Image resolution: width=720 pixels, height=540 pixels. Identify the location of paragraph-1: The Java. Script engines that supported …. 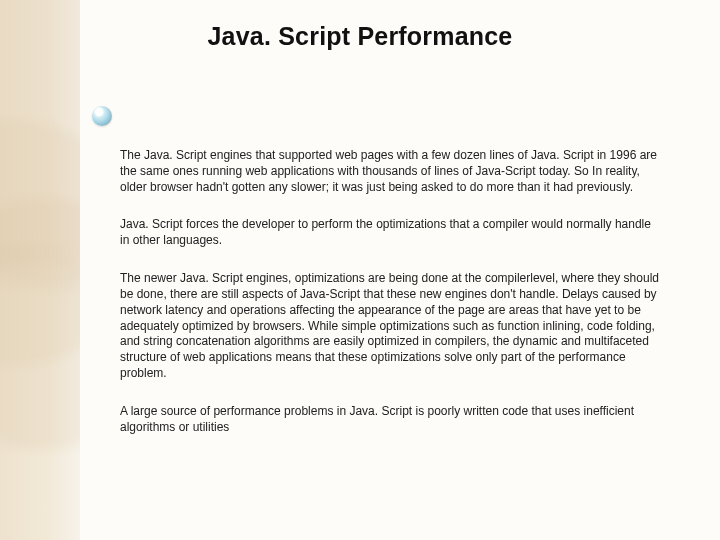
(390, 172).